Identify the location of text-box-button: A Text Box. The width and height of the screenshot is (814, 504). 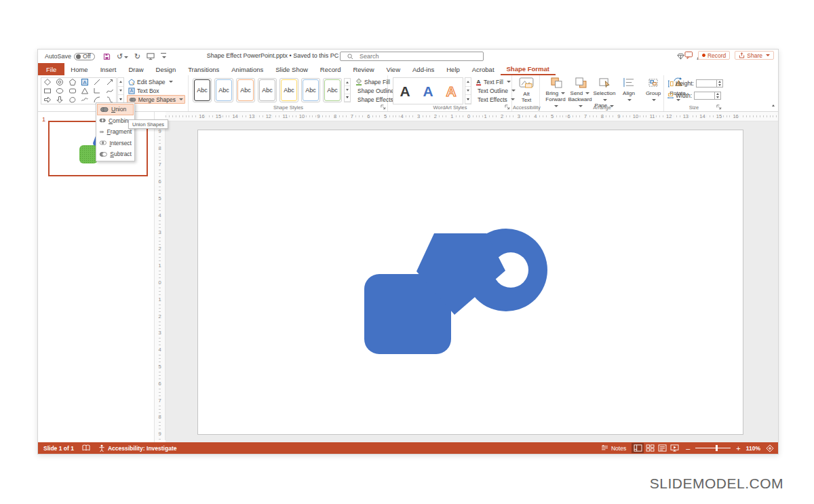
(156, 91).